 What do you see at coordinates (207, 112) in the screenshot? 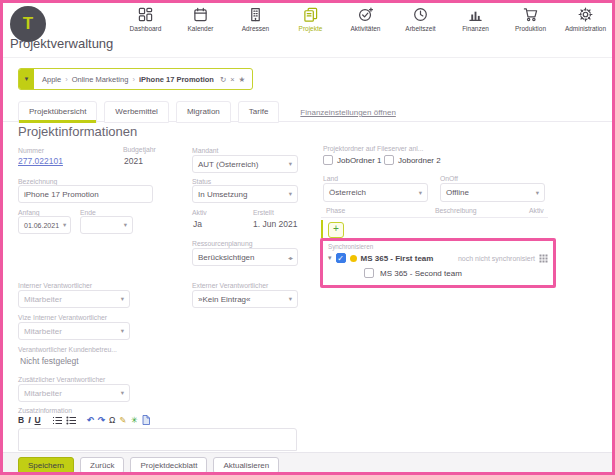
I see `tab-bar: Projektübersicht Werbemittel Migration T…` at bounding box center [207, 112].